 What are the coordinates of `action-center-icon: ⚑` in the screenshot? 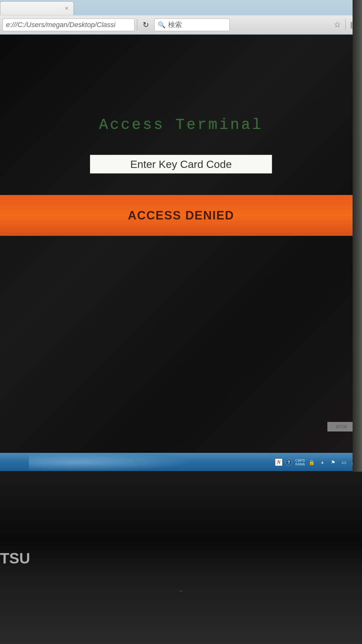 It's located at (333, 462).